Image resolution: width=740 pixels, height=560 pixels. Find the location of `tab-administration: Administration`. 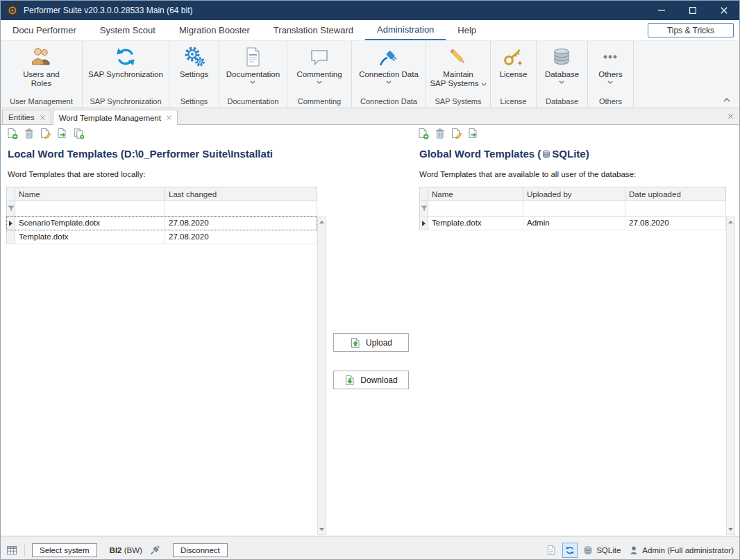

tab-administration: Administration is located at coordinates (405, 31).